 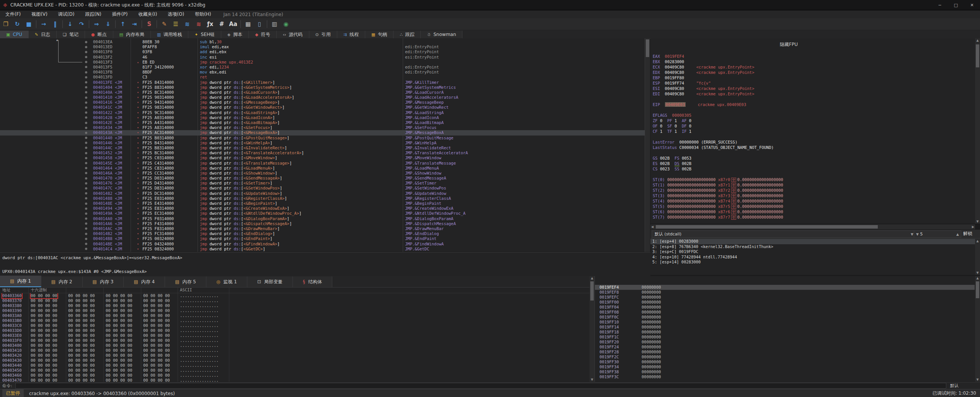 I want to click on argument-row: 2: [esp+8] 767B6340 <kernel32.BaseThread…, so click(x=813, y=247).